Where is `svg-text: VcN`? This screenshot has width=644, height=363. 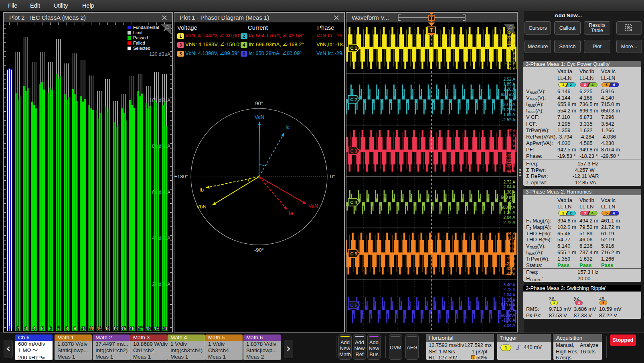 svg-text: VcN is located at coordinates (260, 117).